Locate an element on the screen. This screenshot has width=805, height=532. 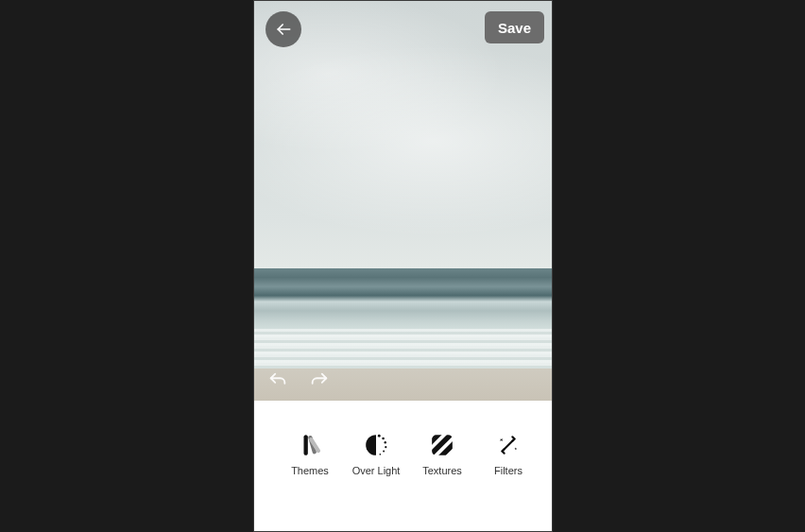
history-controls is located at coordinates (299, 381).